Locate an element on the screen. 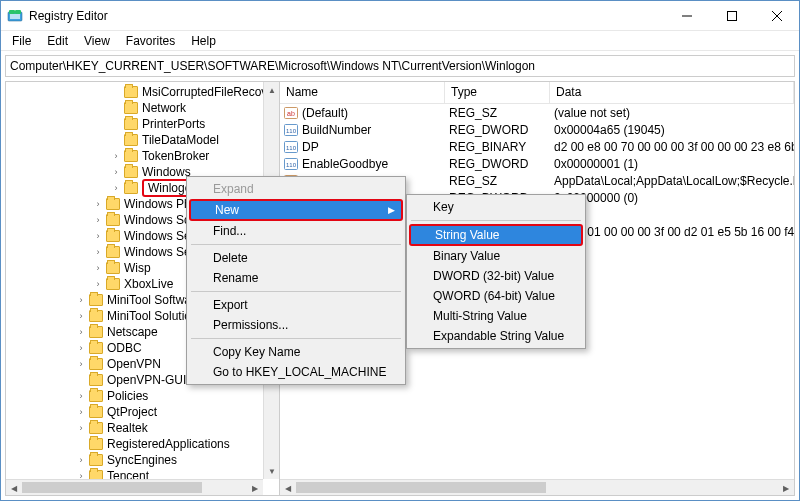  ctx-new-multi: Multi-String Value is located at coordinates (496, 316).